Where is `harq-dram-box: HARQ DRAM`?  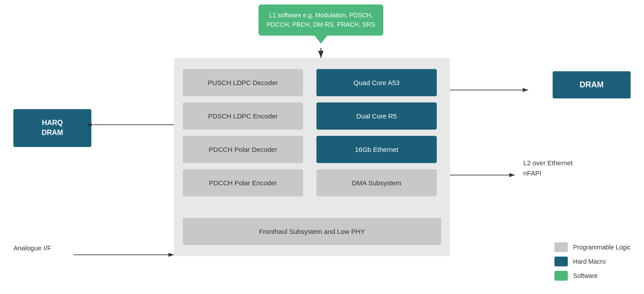
harq-dram-box: HARQ DRAM is located at coordinates (53, 128).